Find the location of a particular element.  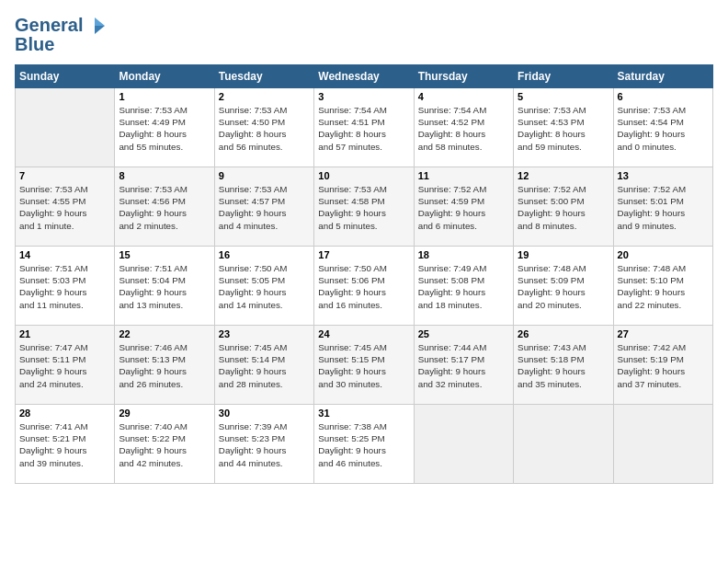

day-info: Sunrise: 7:52 AM Sunset: 5:00 PM Dayligh… is located at coordinates (563, 208).